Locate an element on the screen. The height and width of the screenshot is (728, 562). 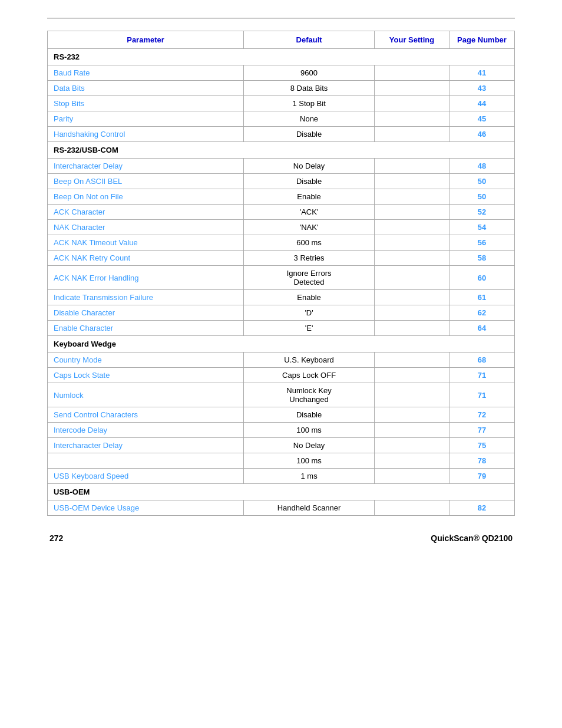
param-name: ACK NAK Retry Count is located at coordinates (146, 258).